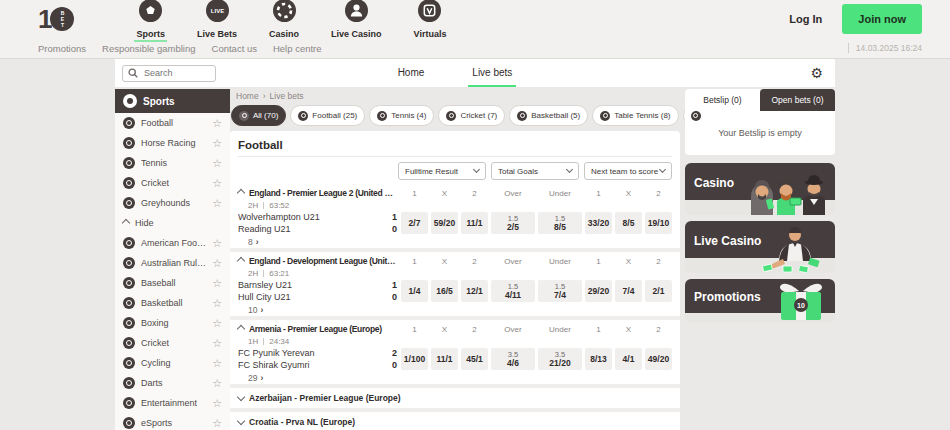 This screenshot has width=950, height=430. What do you see at coordinates (474, 291) in the screenshot?
I see `odds-button: 12/1` at bounding box center [474, 291].